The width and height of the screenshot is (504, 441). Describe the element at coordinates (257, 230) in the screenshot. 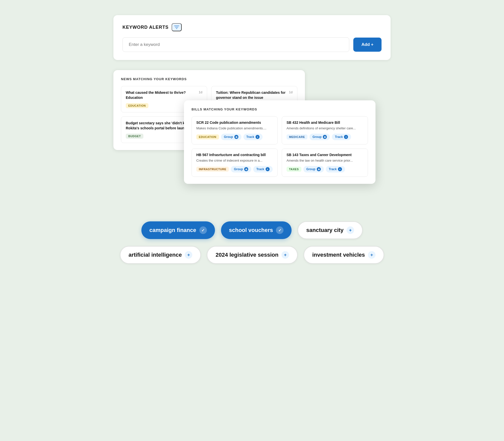

I see `chip-school-vouchers: school vouchers ✓` at that location.